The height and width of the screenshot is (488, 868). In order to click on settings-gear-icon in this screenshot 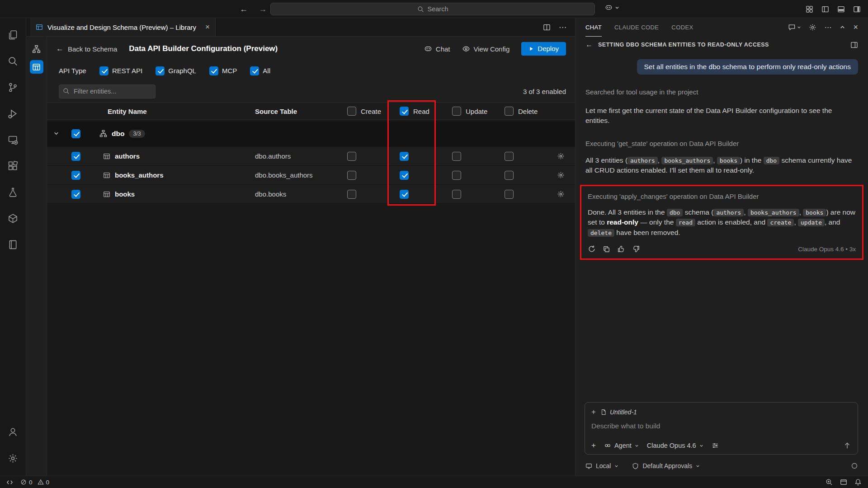, I will do `click(13, 458)`.